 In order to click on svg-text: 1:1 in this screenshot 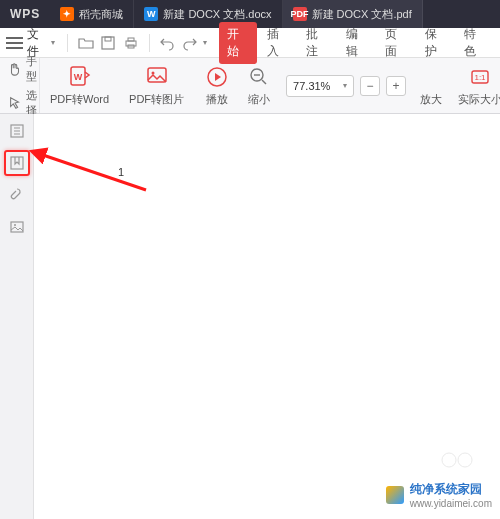, I will do `click(481, 78)`.